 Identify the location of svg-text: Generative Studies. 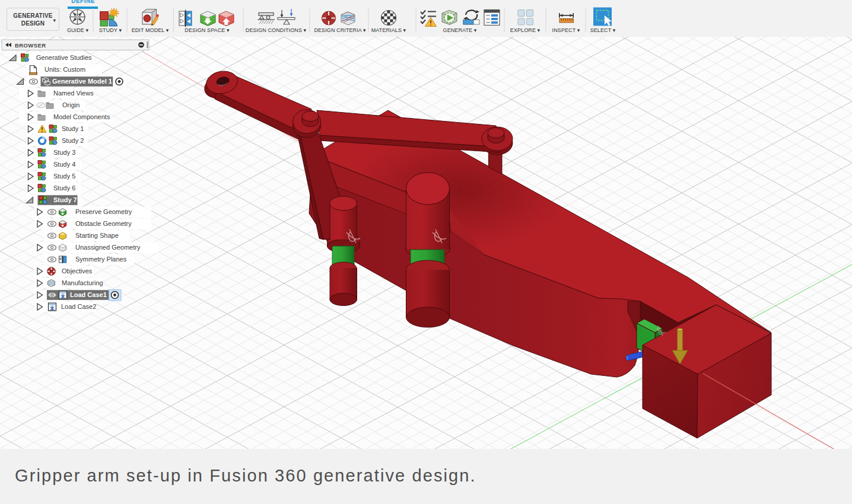
(64, 58).